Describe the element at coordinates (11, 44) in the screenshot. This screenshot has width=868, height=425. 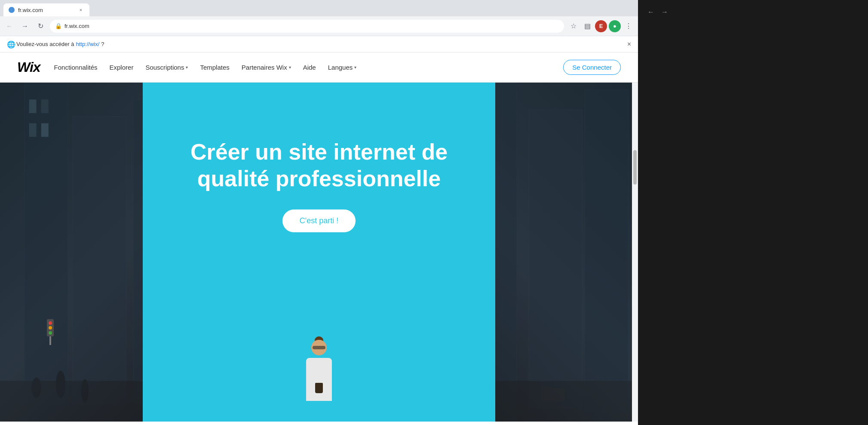
I see `globe-icon: 🌐` at that location.